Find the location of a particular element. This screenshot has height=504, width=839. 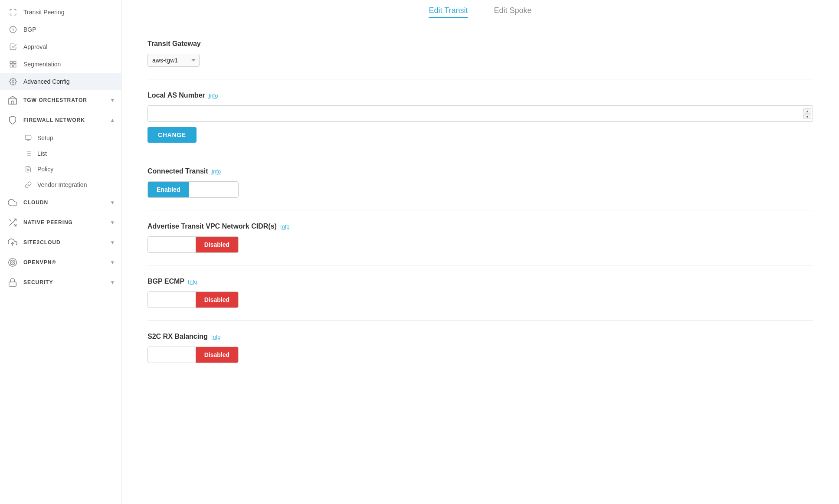

bgp-ecmp-info: Info is located at coordinates (193, 282).